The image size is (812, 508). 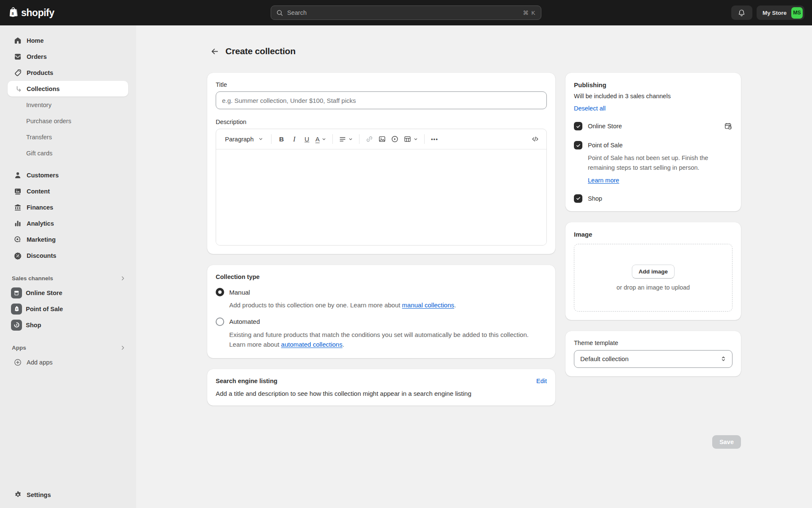 I want to click on sidebar-item-label: Settings, so click(x=39, y=495).